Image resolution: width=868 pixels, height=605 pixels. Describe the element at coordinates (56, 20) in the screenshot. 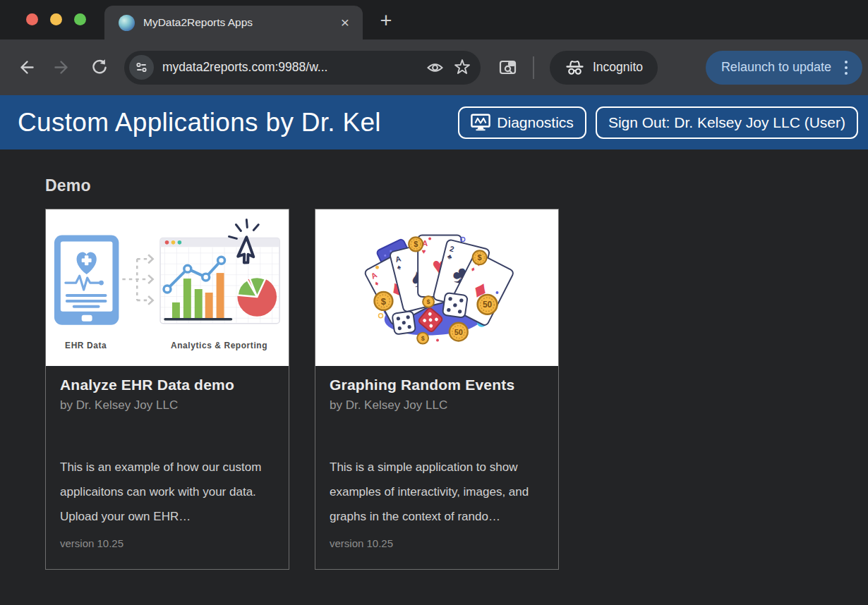

I see `traffic-light-minimize-button` at that location.